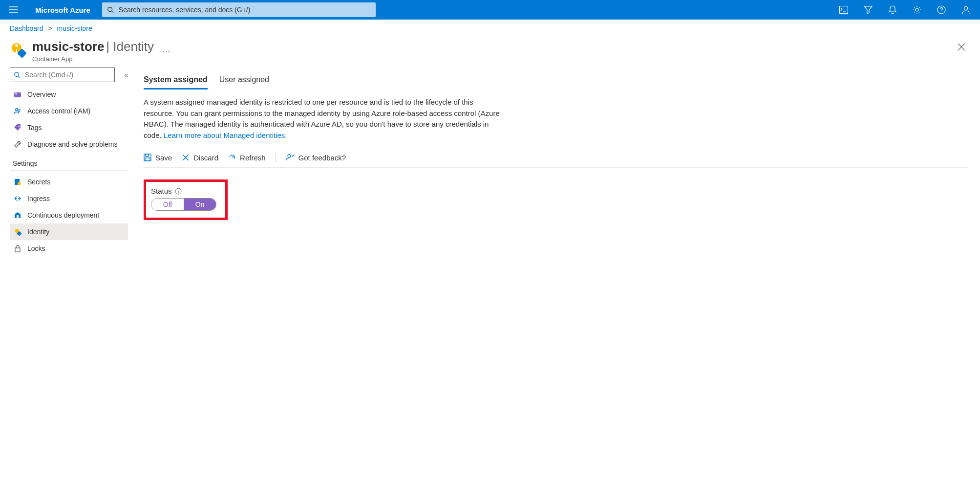  Describe the element at coordinates (39, 199) in the screenshot. I see `sidebar-item-label: Ingress` at that location.